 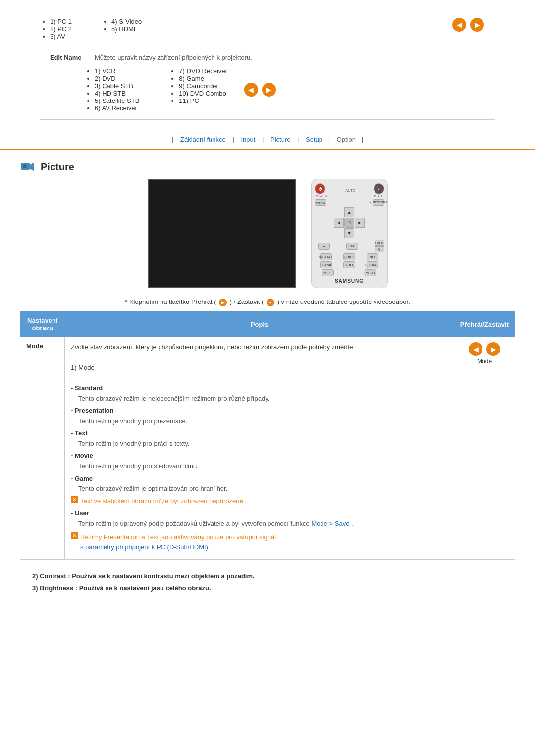 What do you see at coordinates (127, 29) in the screenshot?
I see `inputs-col2: 4) S-Video 5) HDMI` at bounding box center [127, 29].